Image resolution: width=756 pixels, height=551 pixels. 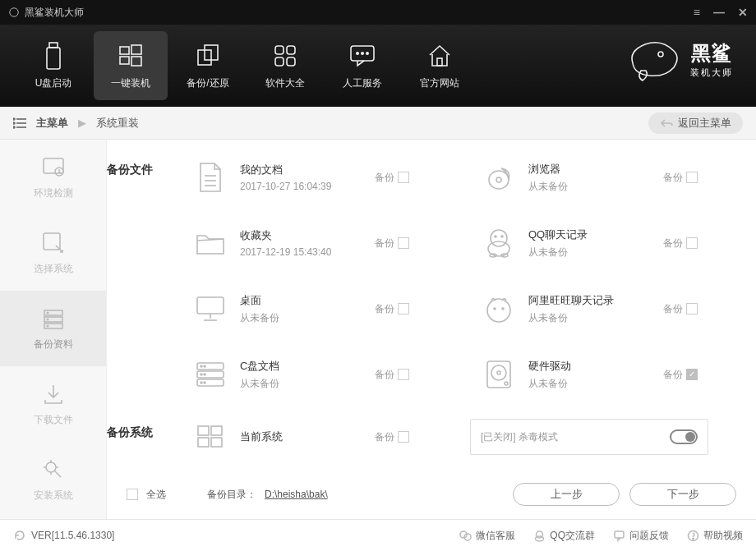 I want to click on list-icon, so click(x=20, y=123).